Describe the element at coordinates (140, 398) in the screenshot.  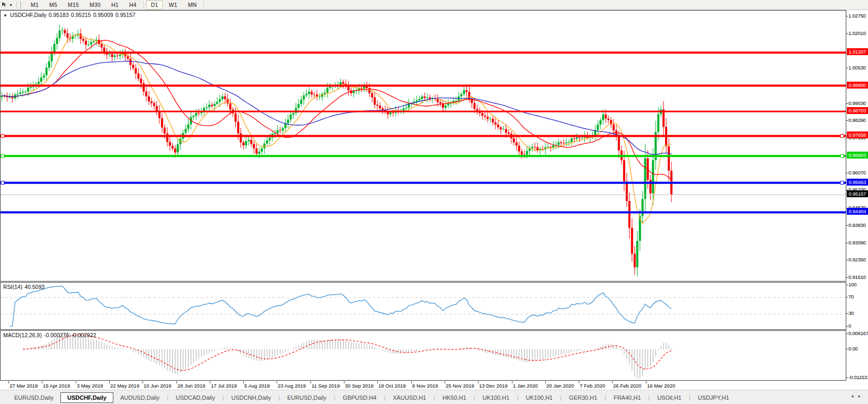
I see `chart-tab-audusd-daily: AUDUSD,Daily` at that location.